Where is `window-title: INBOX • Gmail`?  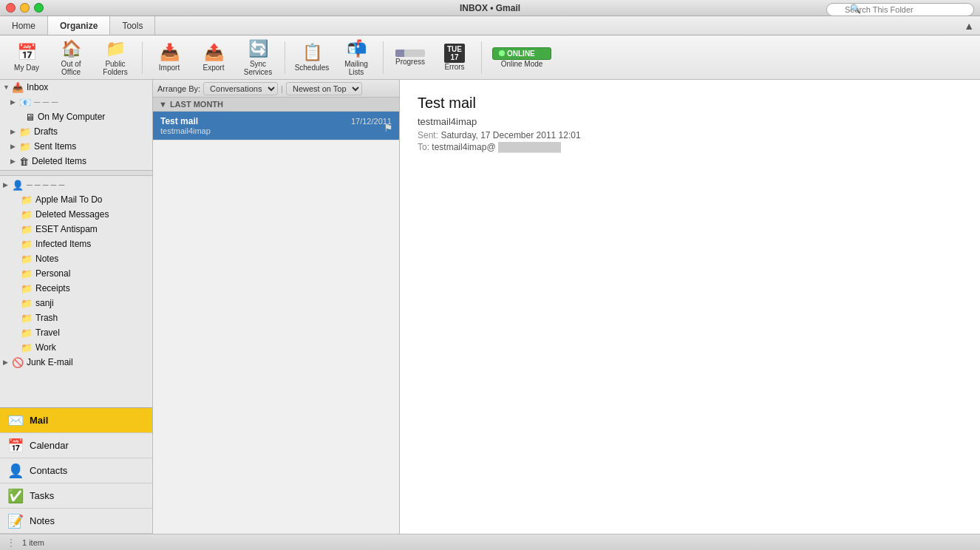
window-title: INBOX • Gmail is located at coordinates (490, 8).